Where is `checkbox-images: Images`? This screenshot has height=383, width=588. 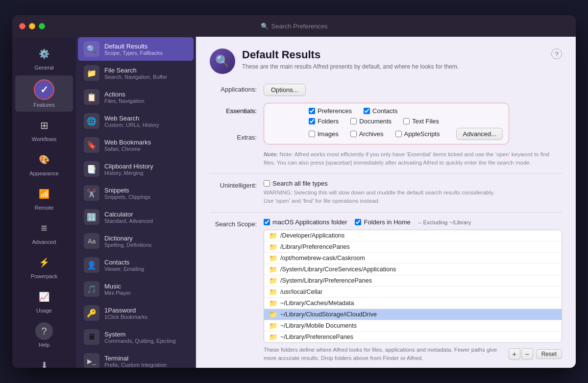 checkbox-images: Images is located at coordinates (323, 134).